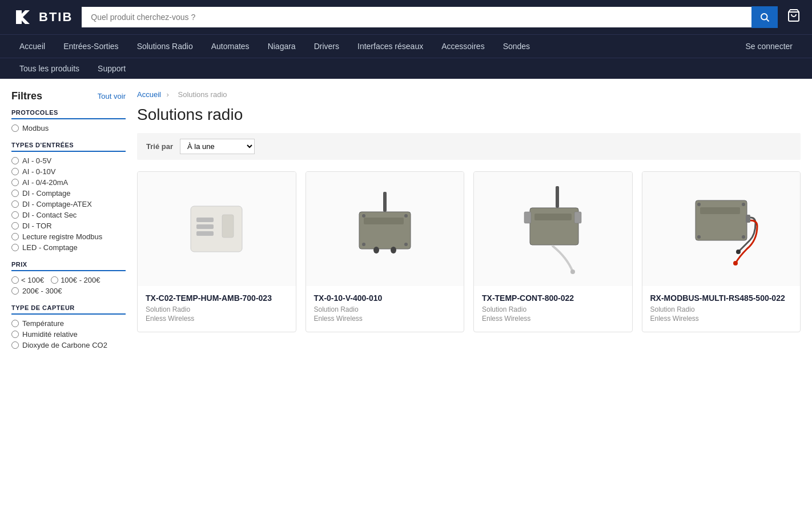 The image size is (812, 507). What do you see at coordinates (69, 215) in the screenshot?
I see `filter-item-di-contact-sec: DI - Contact Sec` at bounding box center [69, 215].